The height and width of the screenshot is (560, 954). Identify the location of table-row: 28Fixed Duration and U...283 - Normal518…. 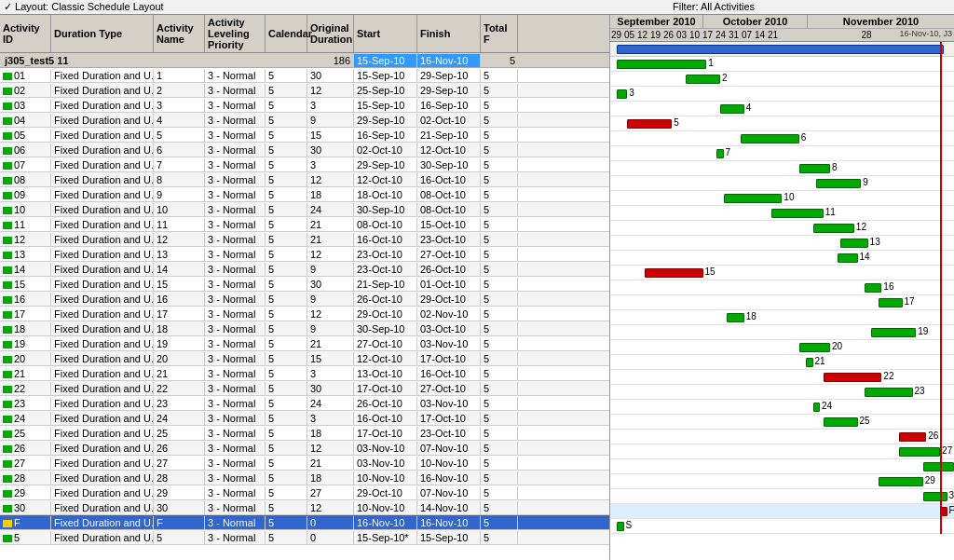
(305, 478).